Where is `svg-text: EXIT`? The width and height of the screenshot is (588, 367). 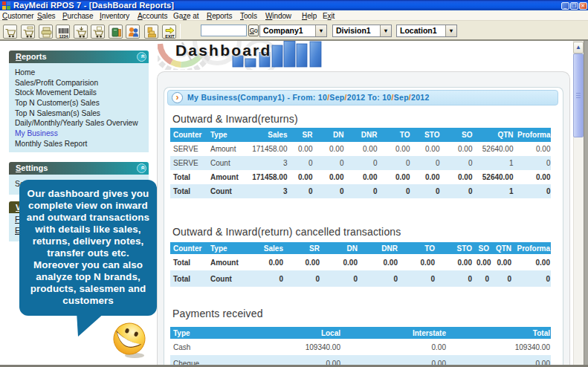 svg-text: EXIT is located at coordinates (169, 36).